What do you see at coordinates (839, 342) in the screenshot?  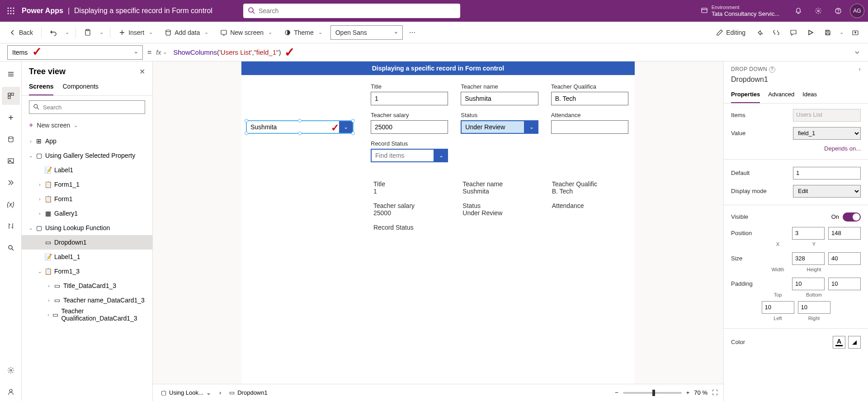 I see `font-color-button: A` at bounding box center [839, 342].